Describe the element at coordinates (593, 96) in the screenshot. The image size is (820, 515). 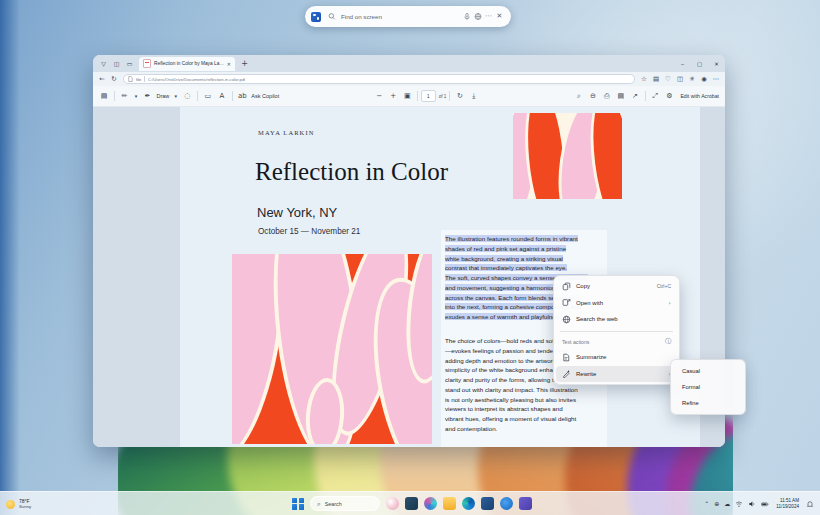
I see `read-aloud-toggle-icon: ⊖` at that location.